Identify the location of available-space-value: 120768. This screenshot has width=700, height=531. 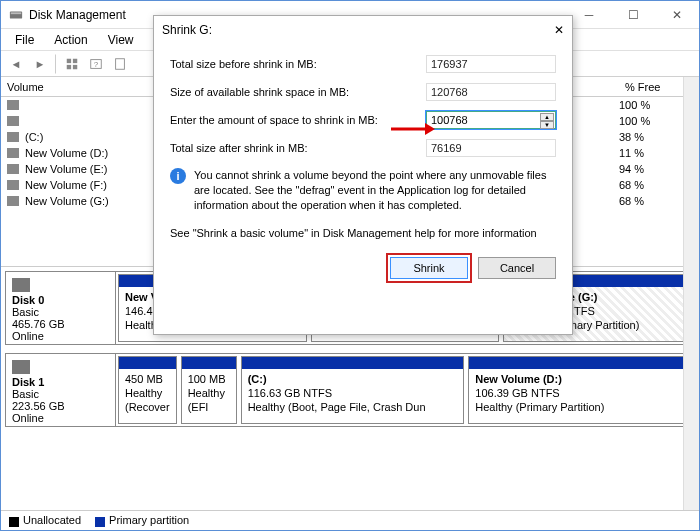
(491, 92).